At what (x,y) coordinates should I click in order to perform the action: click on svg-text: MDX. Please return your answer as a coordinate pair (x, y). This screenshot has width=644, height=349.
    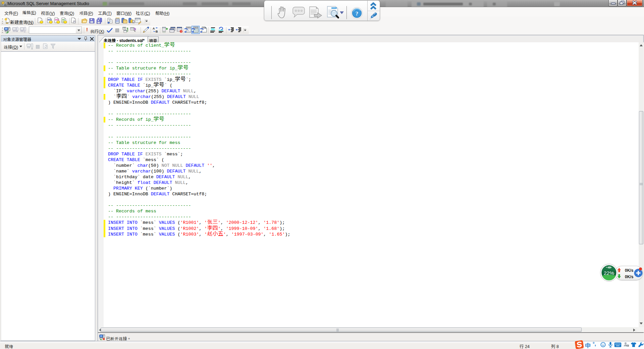
    Looking at the image, I should click on (50, 20).